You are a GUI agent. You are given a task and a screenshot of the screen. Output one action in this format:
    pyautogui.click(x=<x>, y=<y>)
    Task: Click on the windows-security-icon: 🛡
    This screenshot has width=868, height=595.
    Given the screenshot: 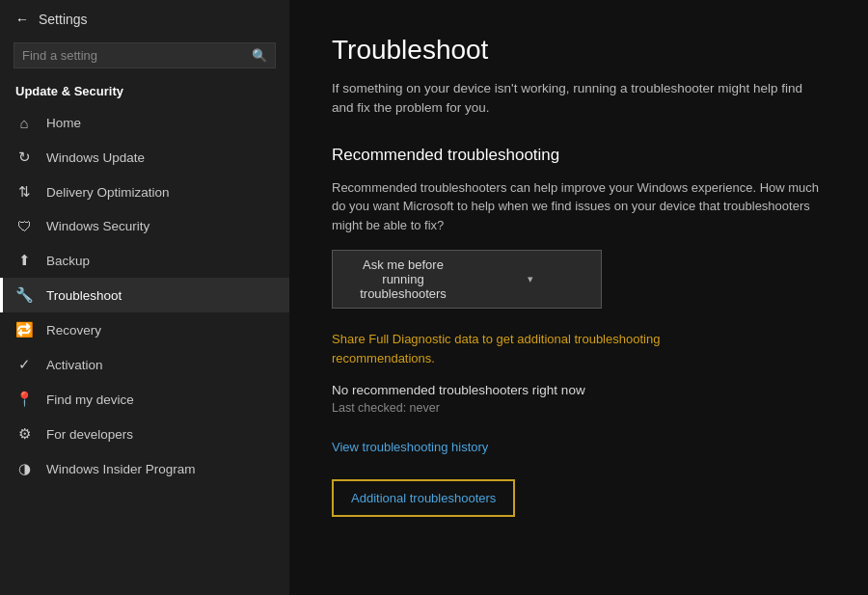 What is the action you would take?
    pyautogui.click(x=24, y=226)
    